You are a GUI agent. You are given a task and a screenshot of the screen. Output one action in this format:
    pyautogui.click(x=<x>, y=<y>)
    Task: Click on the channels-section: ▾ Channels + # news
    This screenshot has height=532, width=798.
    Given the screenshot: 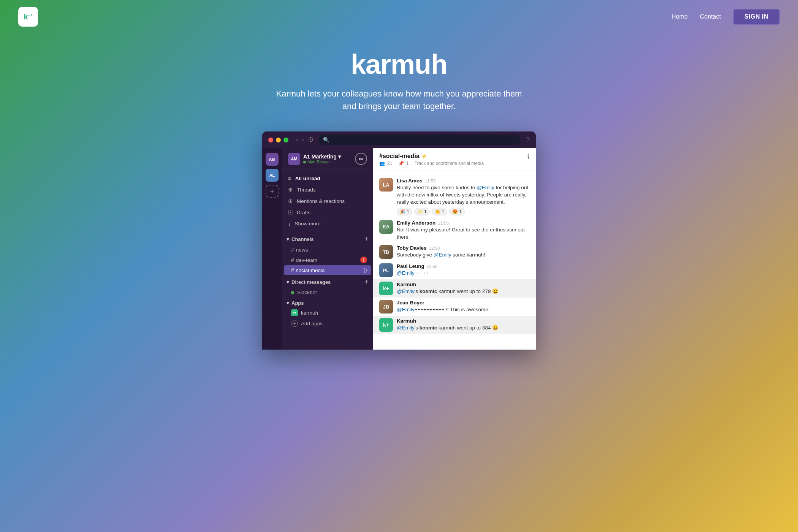 What is the action you would take?
    pyautogui.click(x=328, y=254)
    